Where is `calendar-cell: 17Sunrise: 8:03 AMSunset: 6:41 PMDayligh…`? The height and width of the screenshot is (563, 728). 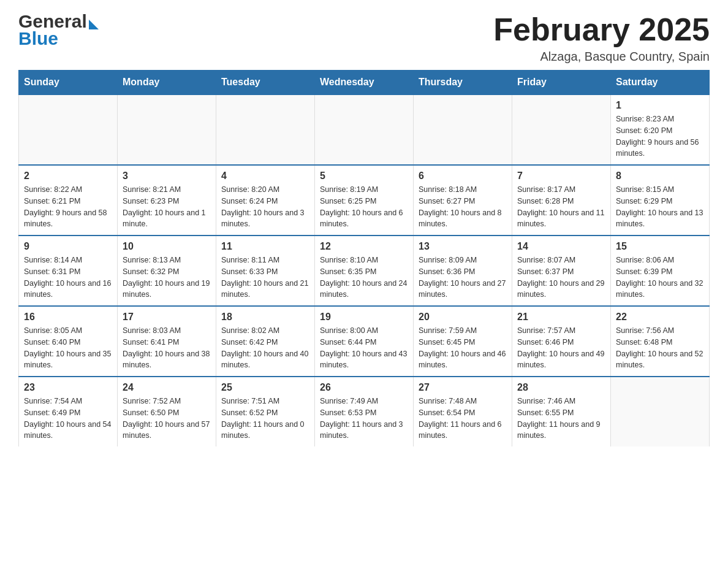 calendar-cell: 17Sunrise: 8:03 AMSunset: 6:41 PMDayligh… is located at coordinates (167, 341).